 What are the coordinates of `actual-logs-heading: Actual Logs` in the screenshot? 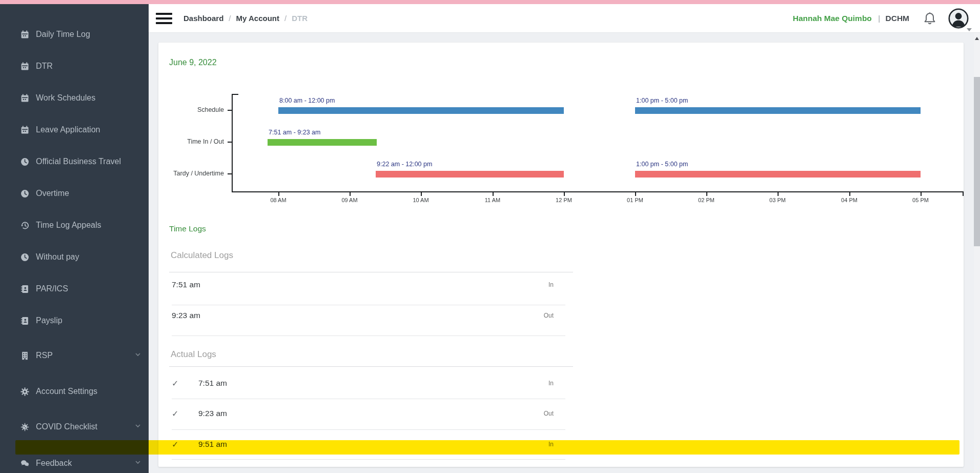 It's located at (194, 354).